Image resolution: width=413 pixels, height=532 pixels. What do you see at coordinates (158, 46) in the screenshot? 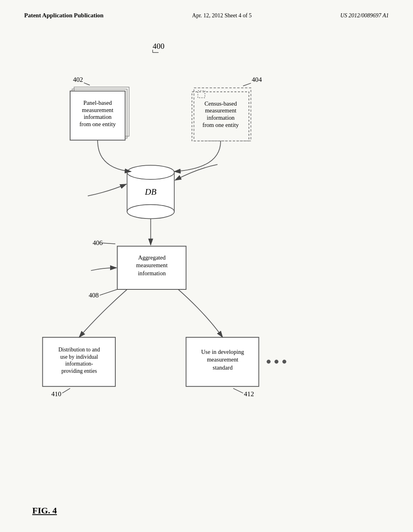
I see `figure-400-label: 400` at bounding box center [158, 46].